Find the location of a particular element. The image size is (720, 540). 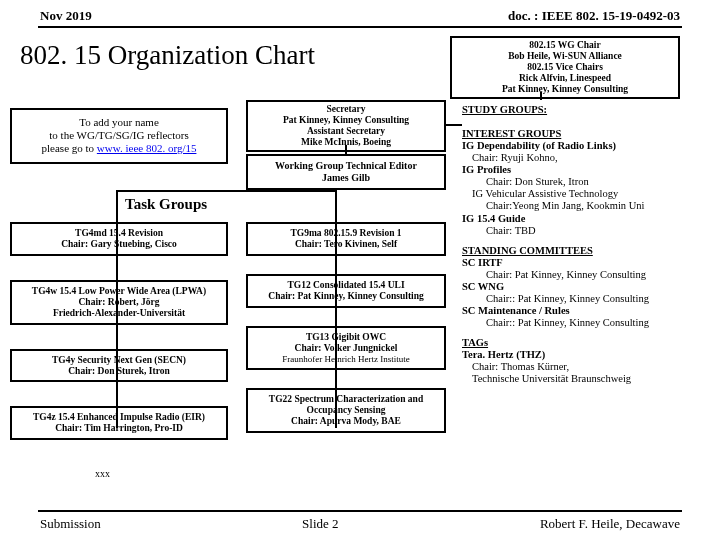

tg-chair: Friedrich-Alexander-Universität is located at coordinates (119, 314).